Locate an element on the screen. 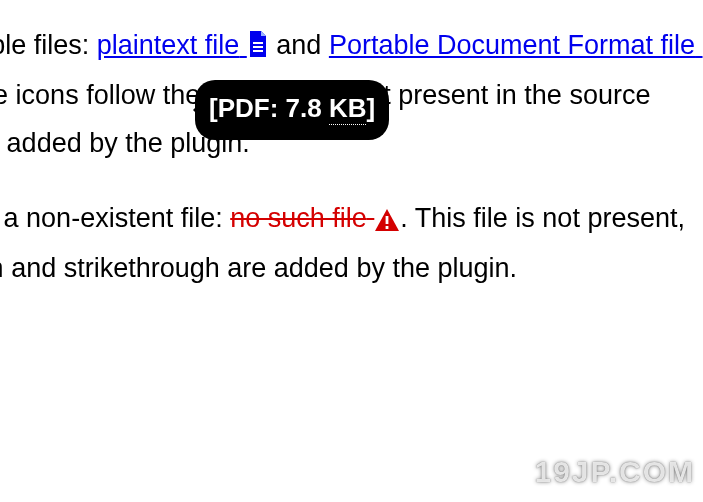 Image resolution: width=703 pixels, height=502 pixels. tooltip-bracket-close: ] is located at coordinates (370, 108).